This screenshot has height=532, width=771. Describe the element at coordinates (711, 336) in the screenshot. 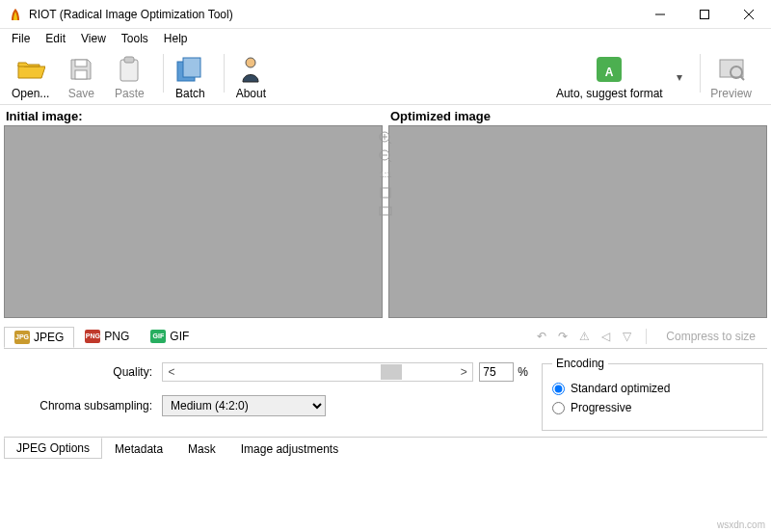

I see `compress-to-size-button: Compress to size` at that location.